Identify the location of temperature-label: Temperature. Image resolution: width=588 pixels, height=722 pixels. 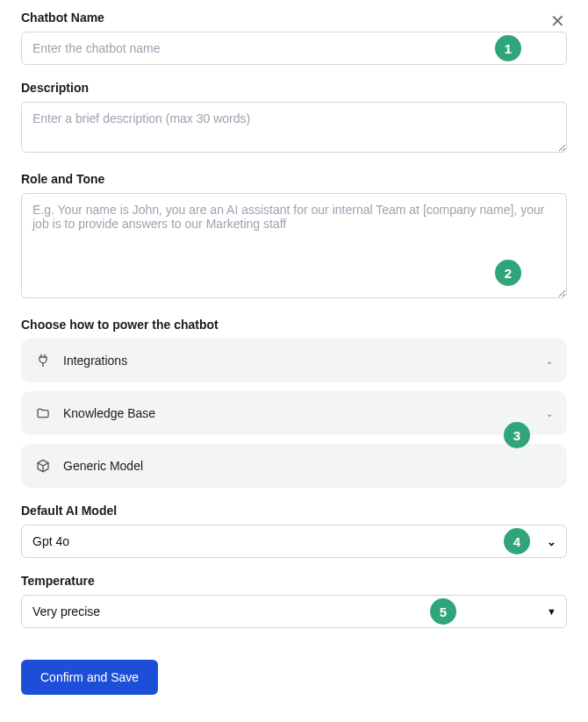
(294, 581).